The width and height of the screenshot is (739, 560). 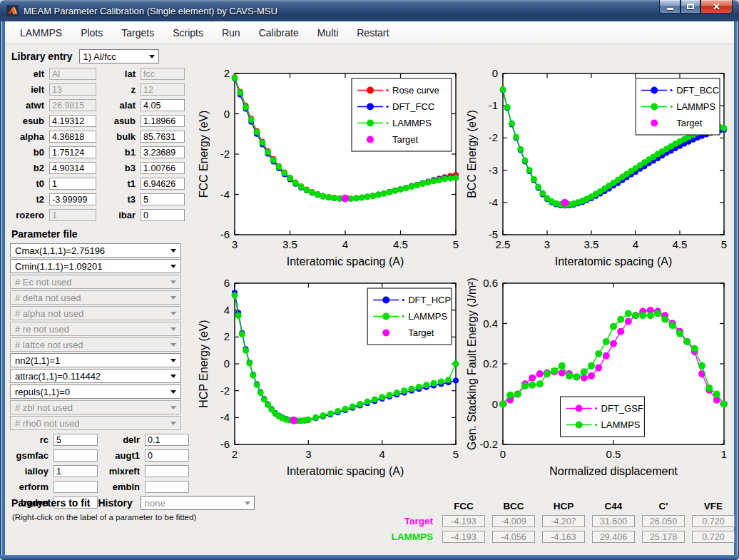 What do you see at coordinates (290, 244) in the screenshot?
I see `svg-text: 3.5` at bounding box center [290, 244].